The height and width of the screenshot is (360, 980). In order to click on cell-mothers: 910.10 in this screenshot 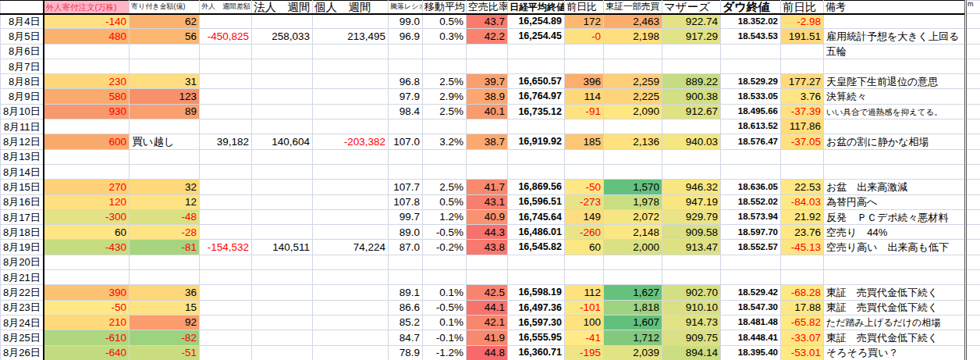, I will do `click(691, 308)`.